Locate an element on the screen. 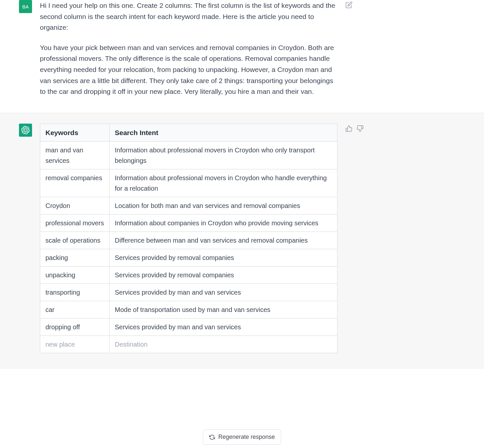 The height and width of the screenshot is (448, 484). cell-intent: Information about companies in Croydon w… is located at coordinates (224, 223).